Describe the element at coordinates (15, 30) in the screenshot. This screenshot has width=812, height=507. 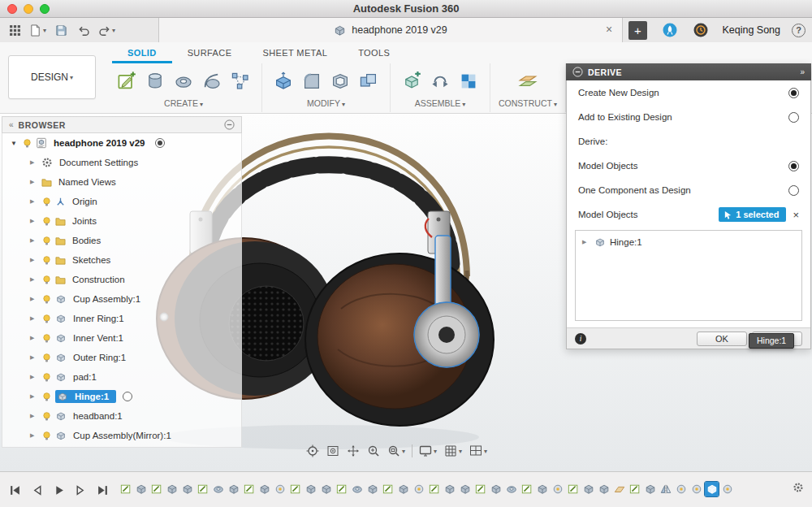
I see `app-grid-button` at that location.